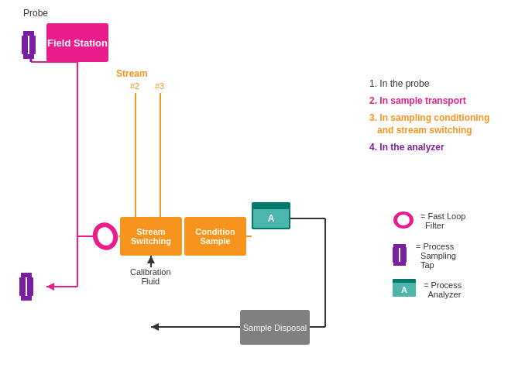 The image size is (532, 392). I want to click on legend-analyzer-icon: A, so click(405, 290).